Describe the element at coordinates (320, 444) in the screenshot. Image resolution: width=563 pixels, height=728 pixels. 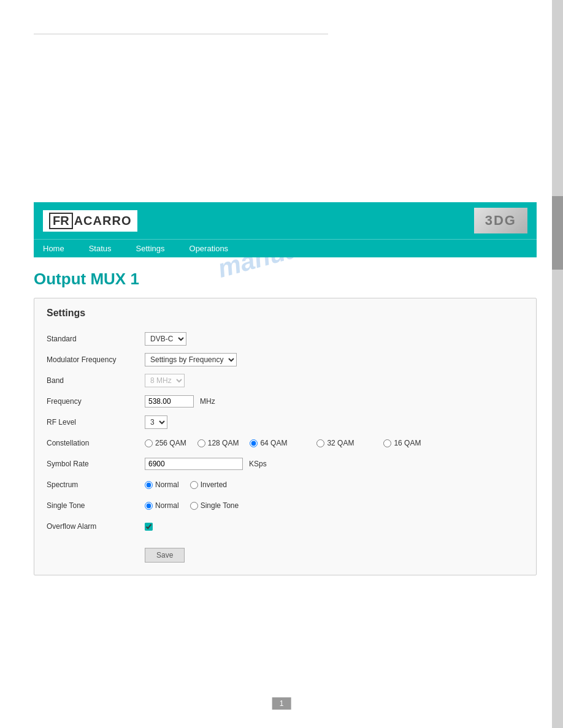
I see `constellation-32qam-radio` at that location.